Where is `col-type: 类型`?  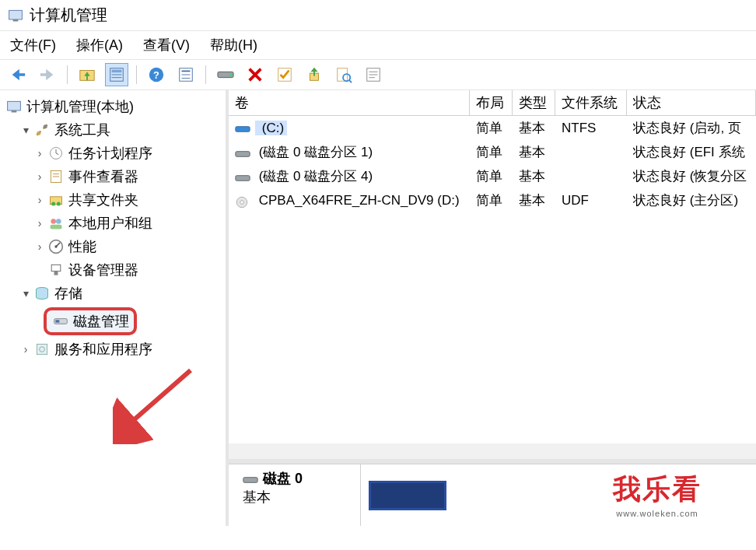
col-type: 类型 is located at coordinates (534, 103).